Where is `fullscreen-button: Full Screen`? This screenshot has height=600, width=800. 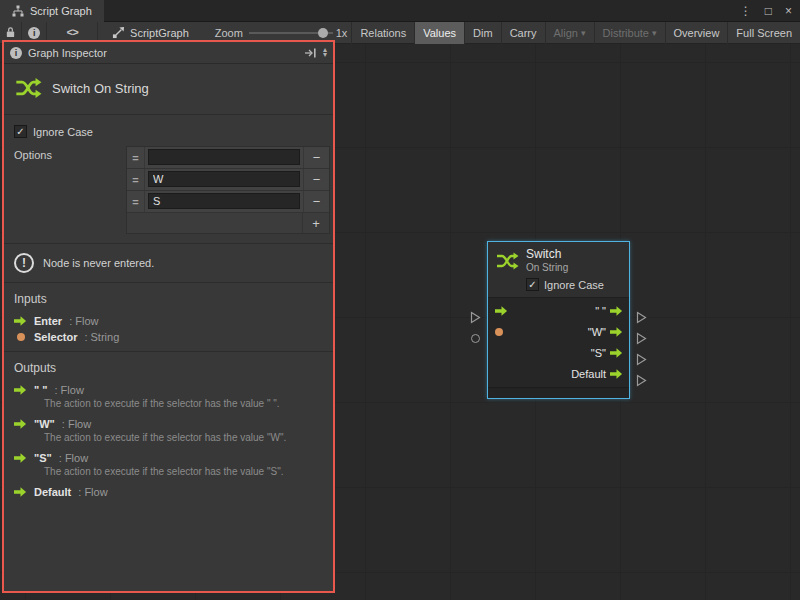
fullscreen-button: Full Screen is located at coordinates (764, 33).